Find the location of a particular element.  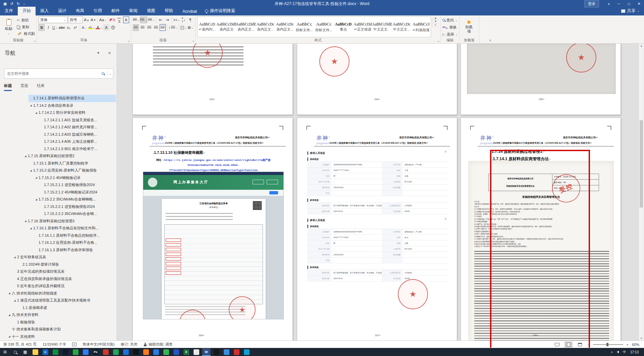

highlight-color-button: ab⌄ is located at coordinates (92, 28).